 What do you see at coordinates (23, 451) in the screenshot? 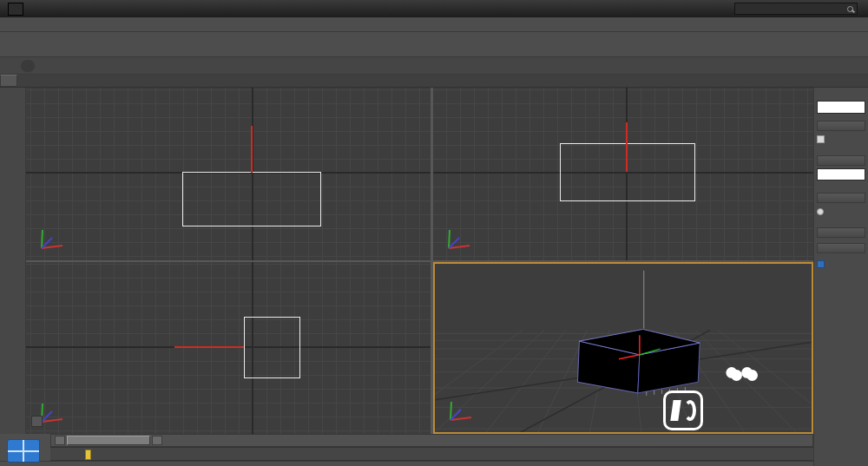
I see `viewport-layout-icon` at bounding box center [23, 451].